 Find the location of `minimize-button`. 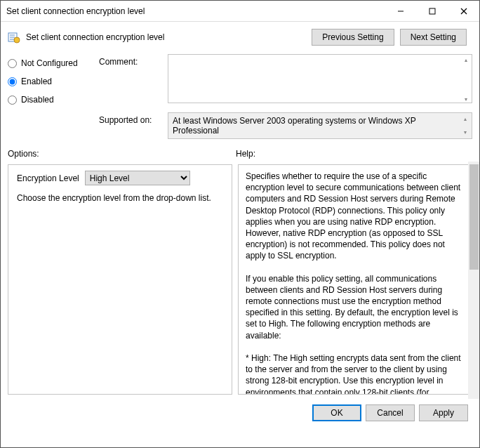

minimize-button is located at coordinates (400, 11).